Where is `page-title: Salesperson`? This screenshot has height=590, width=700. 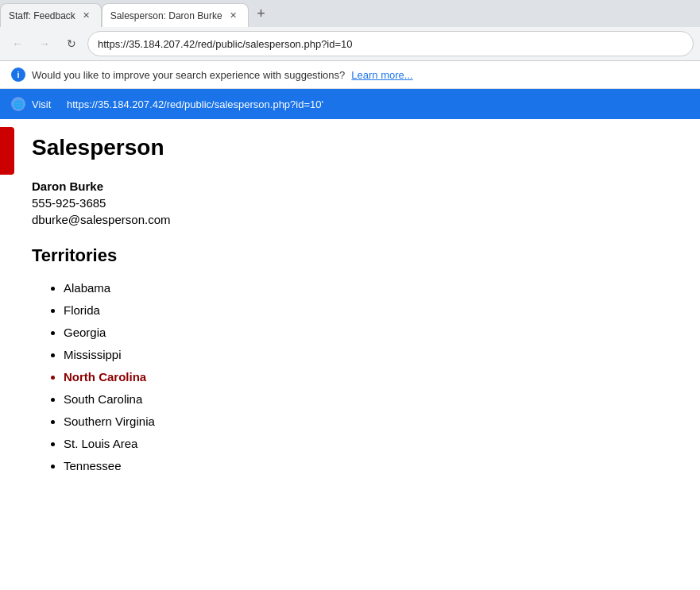 page-title: Salesperson is located at coordinates (350, 148).